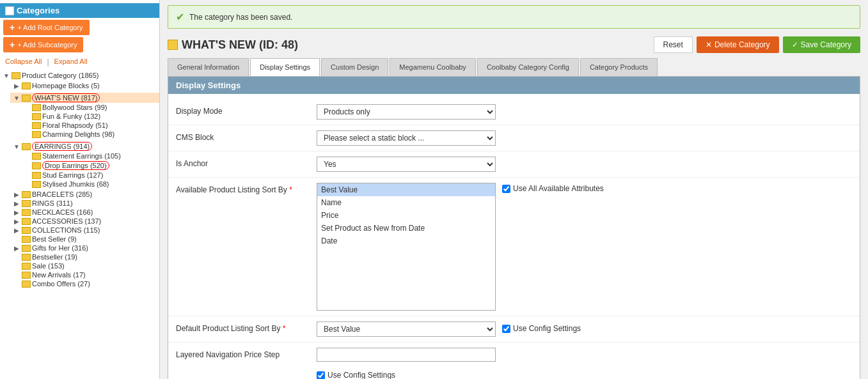 The width and height of the screenshot is (868, 379). Describe the element at coordinates (17, 239) in the screenshot. I see `toggle-best-seller` at that location.